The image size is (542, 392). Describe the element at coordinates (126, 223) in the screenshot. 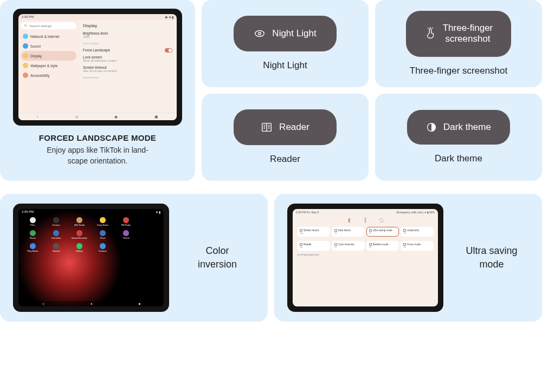

I see `app-icon: FM Radio` at that location.